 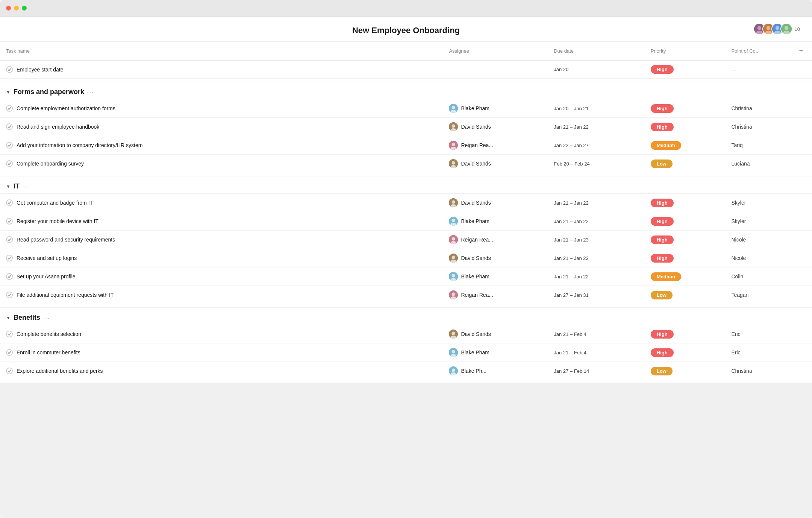 What do you see at coordinates (495, 295) in the screenshot?
I see `assignee-cell: Reigan Rea...` at bounding box center [495, 295].